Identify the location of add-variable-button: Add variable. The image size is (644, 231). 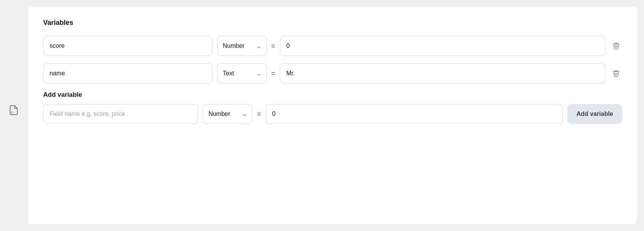
(595, 114).